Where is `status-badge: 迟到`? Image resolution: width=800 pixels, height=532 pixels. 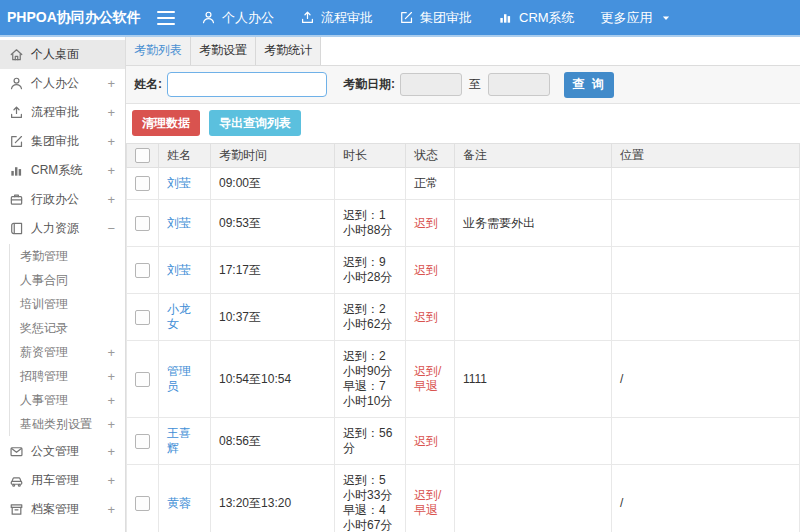
status-badge: 迟到 is located at coordinates (426, 223).